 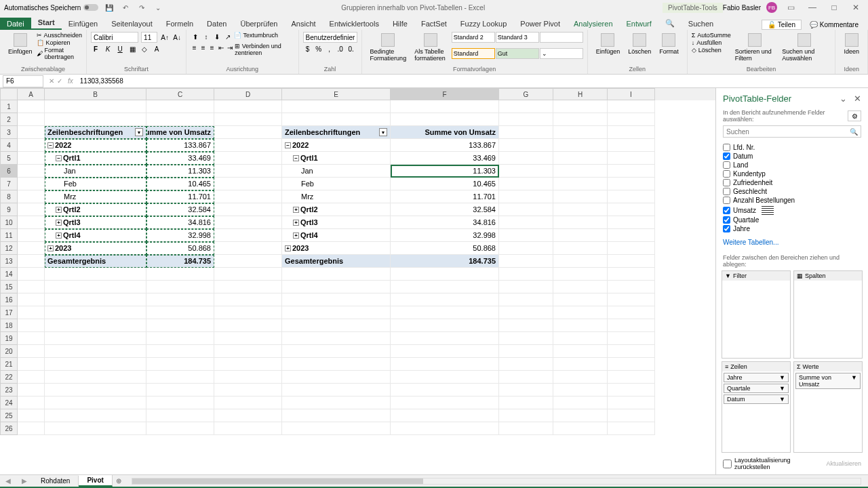 I want to click on cell: Gesamtergebnis, so click(x=336, y=262).